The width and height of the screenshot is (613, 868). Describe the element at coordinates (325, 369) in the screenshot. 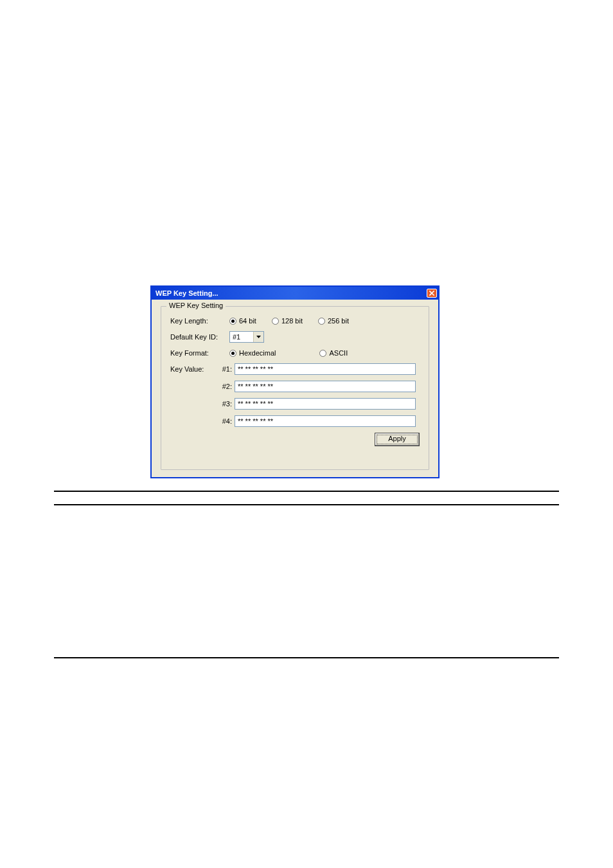

I see `key-1-input: ** ** ** ** **` at that location.